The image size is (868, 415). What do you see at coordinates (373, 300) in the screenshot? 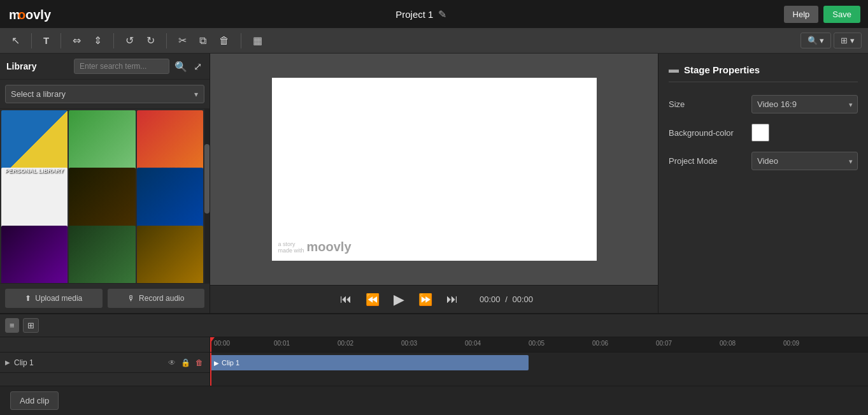
I see `rewind-button: ⏪` at bounding box center [373, 300].